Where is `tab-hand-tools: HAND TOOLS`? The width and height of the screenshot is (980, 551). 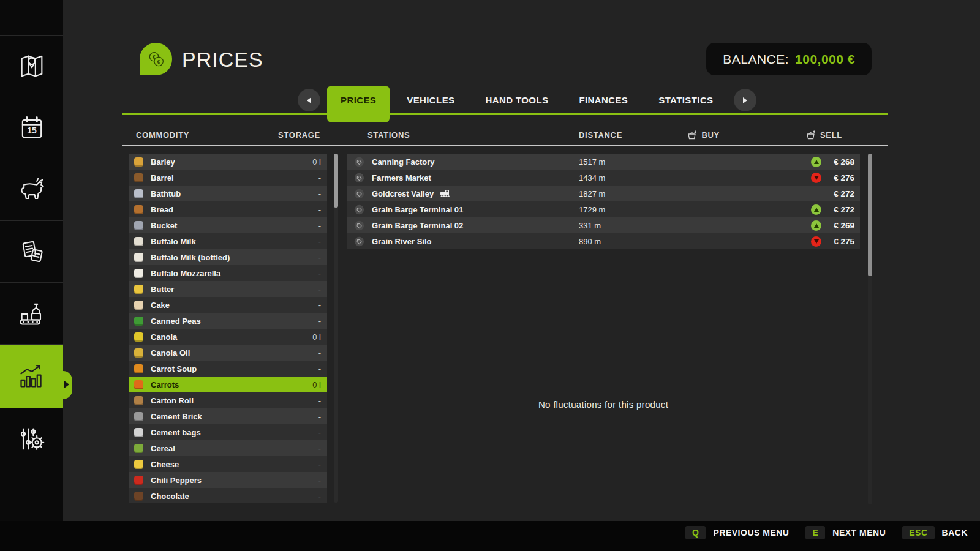 tab-hand-tools: HAND TOOLS is located at coordinates (517, 100).